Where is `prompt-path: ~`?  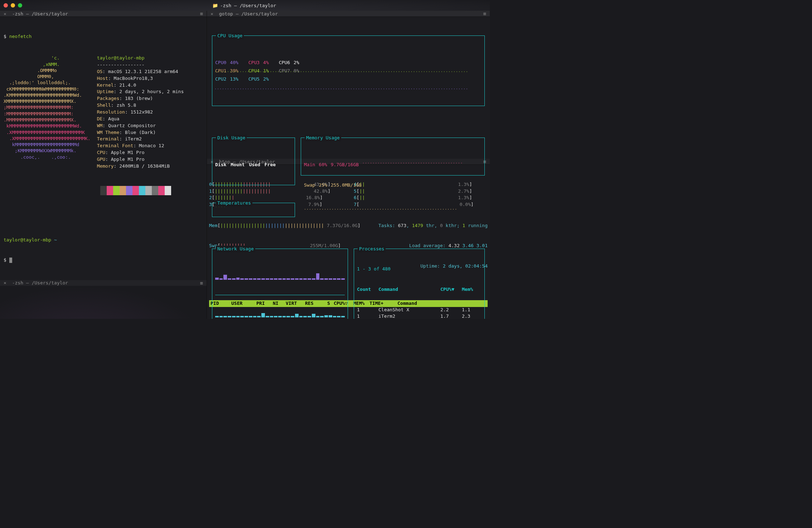 prompt-path: ~ is located at coordinates (55, 240).